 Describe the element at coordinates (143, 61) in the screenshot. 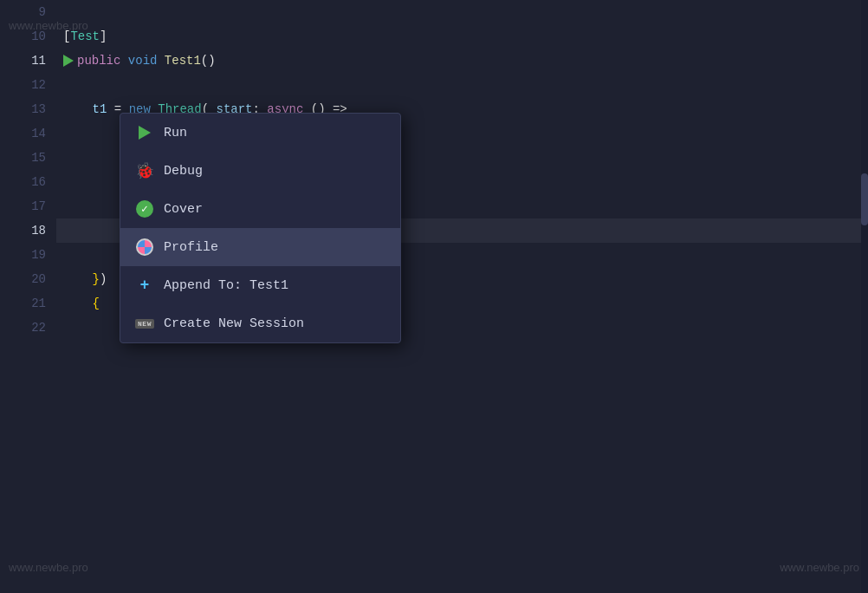

I see `keyword-void: void` at that location.